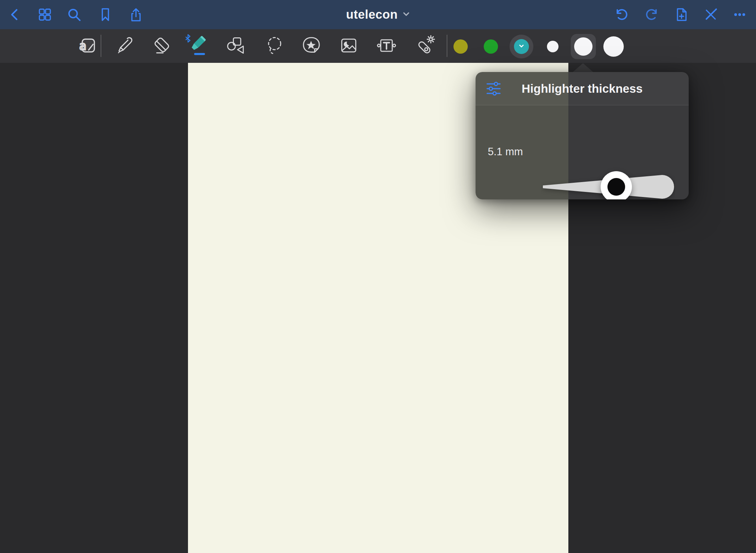 This screenshot has height=553, width=756. What do you see at coordinates (461, 47) in the screenshot?
I see `color-swatch-yellow` at bounding box center [461, 47].